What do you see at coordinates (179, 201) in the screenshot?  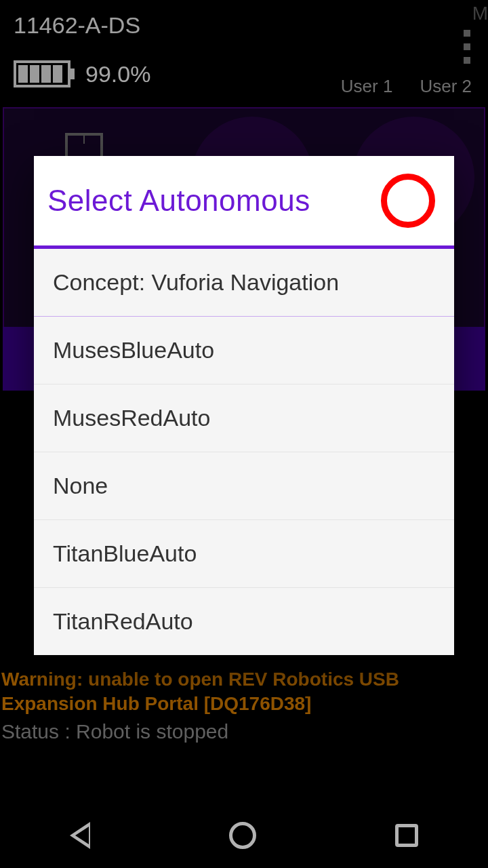 I see `dialog-title: Select Autonomous` at bounding box center [179, 201].